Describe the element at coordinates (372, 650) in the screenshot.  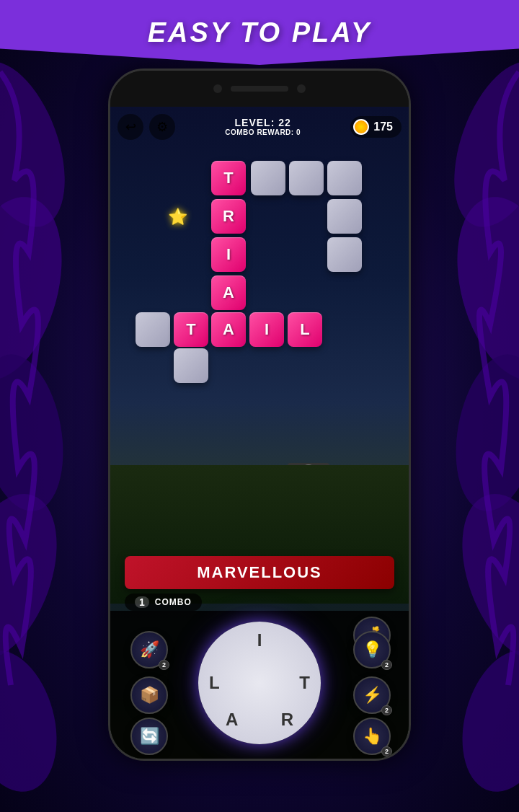
I see `powerup-bulb: 💡 2` at that location.